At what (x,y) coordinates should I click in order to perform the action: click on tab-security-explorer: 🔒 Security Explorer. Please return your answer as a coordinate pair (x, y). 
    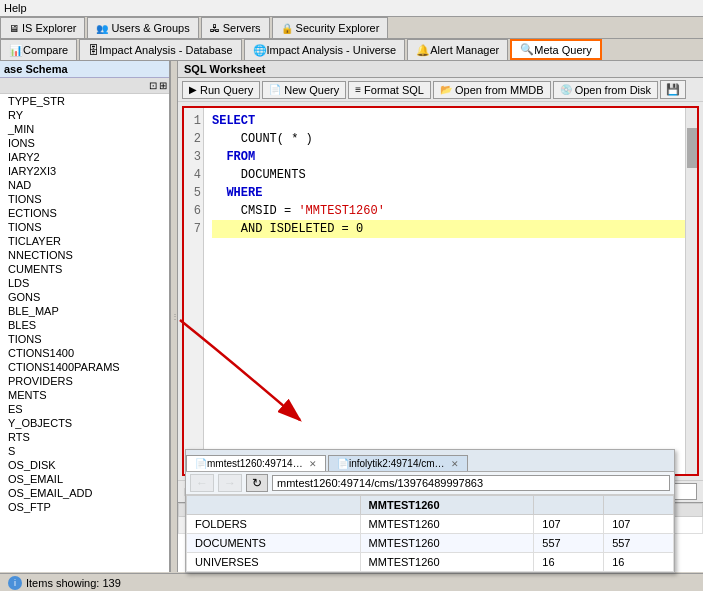
    Looking at the image, I should click on (330, 28).